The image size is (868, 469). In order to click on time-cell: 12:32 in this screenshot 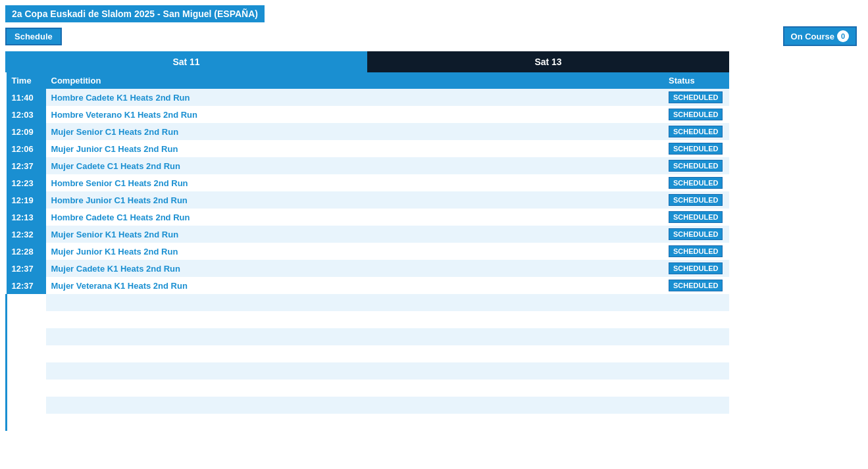, I will do `click(26, 234)`.